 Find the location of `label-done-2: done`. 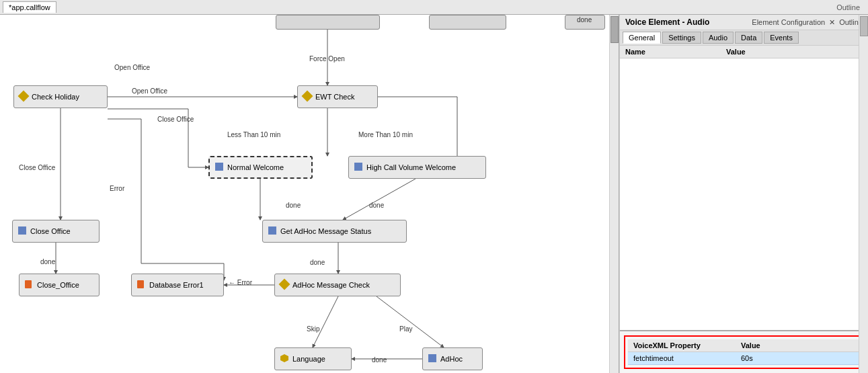

label-done-2: done is located at coordinates (377, 206).